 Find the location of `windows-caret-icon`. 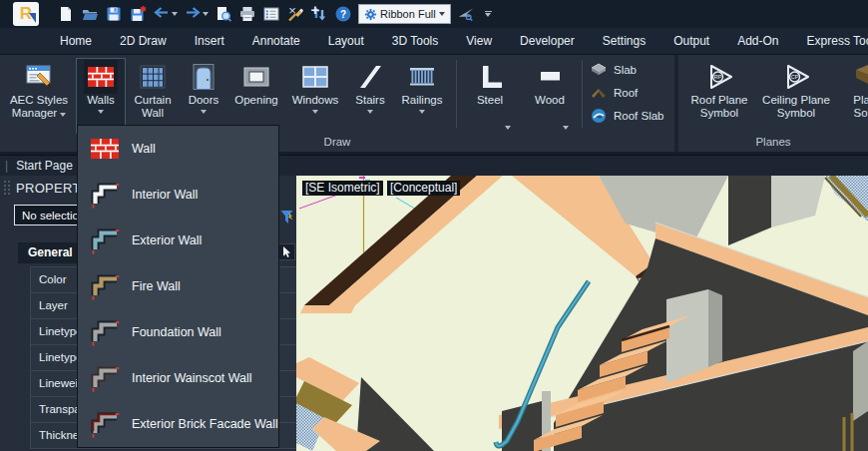

windows-caret-icon is located at coordinates (315, 112).